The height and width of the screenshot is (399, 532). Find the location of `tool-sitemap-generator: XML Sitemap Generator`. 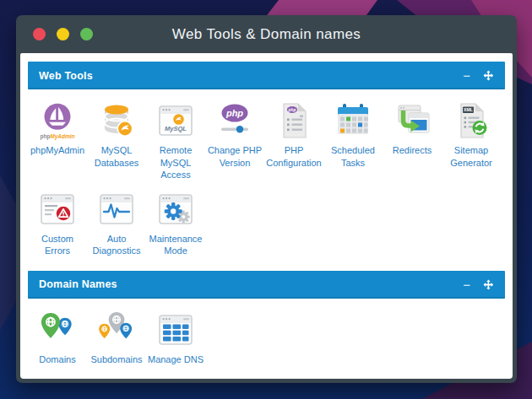

tool-sitemap-generator: XML Sitemap Generator is located at coordinates (471, 140).